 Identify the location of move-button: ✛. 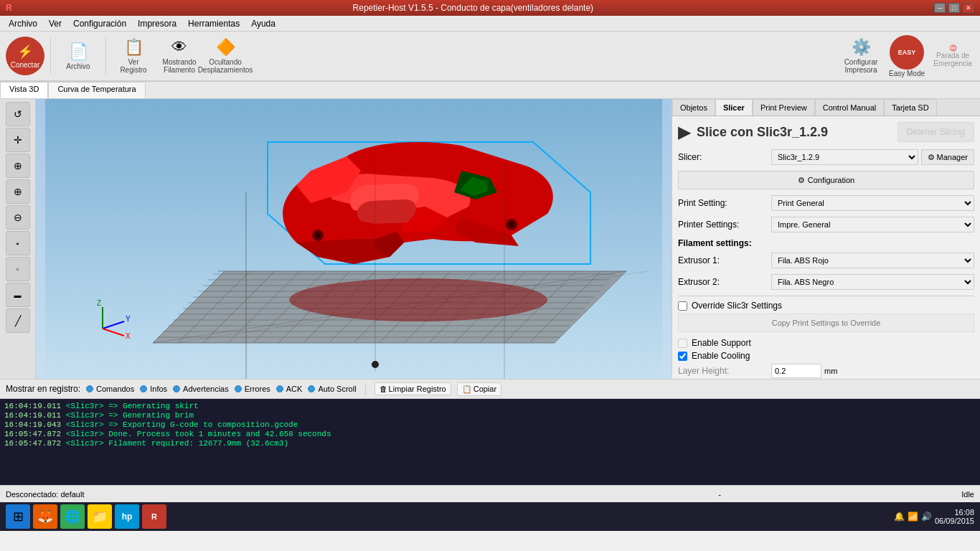
(18, 140).